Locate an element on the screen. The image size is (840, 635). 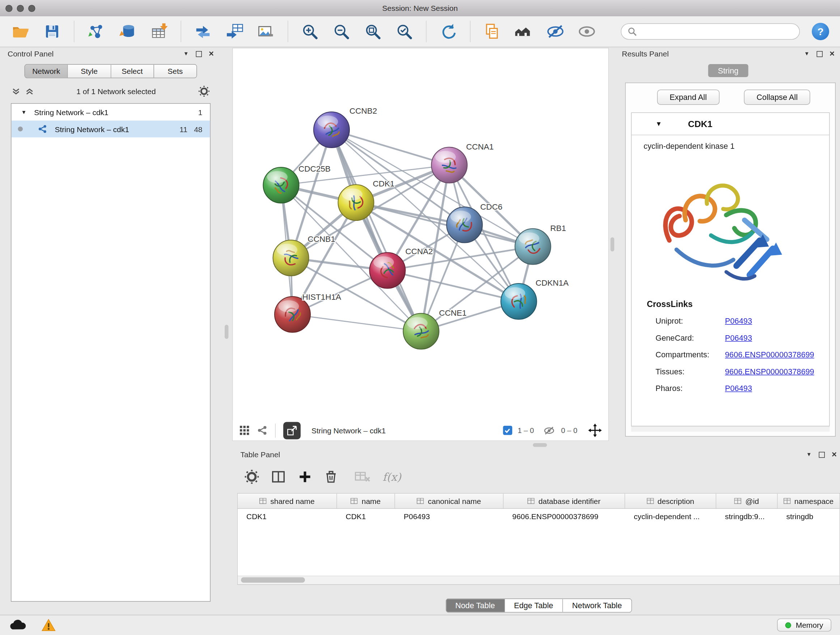
table-row: CDK1 CDK1 P06493 9606.ENSP00000378699 cy… is located at coordinates (538, 516).